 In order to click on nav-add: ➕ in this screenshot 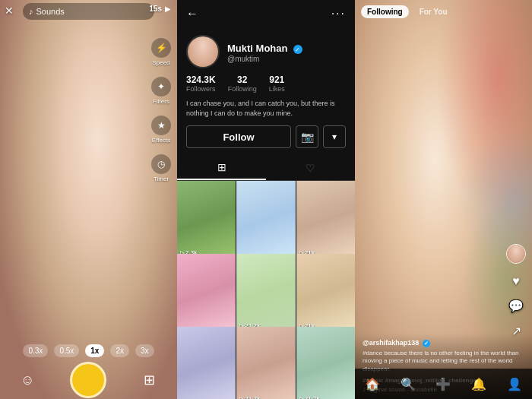, I will do `click(443, 385)`.